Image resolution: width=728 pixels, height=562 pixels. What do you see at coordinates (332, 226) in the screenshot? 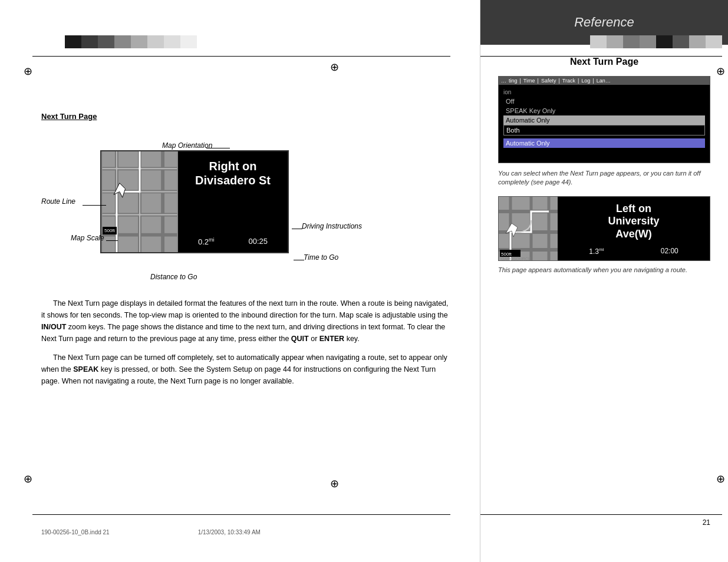
I see `callout-driving-instructions: Driving Instructions` at bounding box center [332, 226].